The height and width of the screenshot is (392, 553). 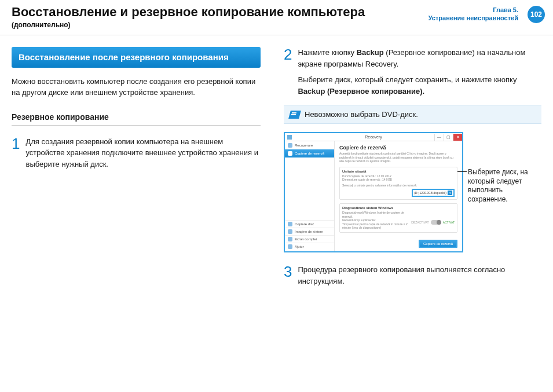 What do you see at coordinates (371, 52) in the screenshot?
I see `step2-bold1: Backup` at bounding box center [371, 52].